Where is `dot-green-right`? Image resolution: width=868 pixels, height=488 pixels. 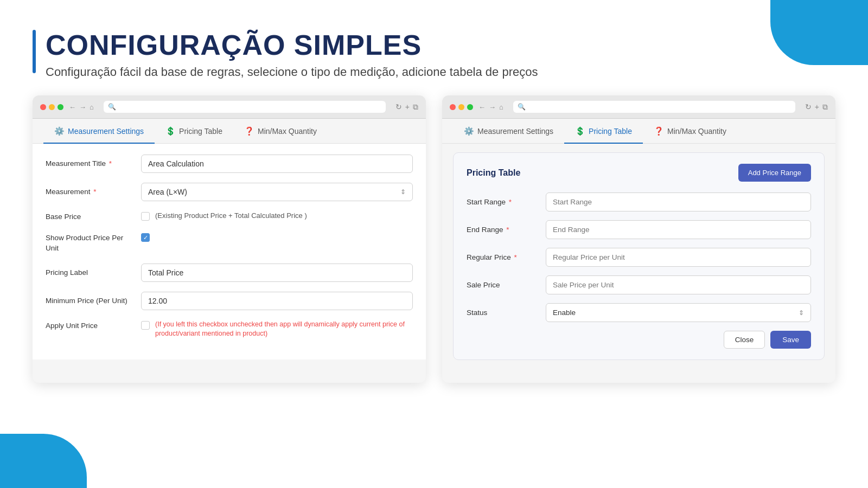
dot-green-right is located at coordinates (470, 107).